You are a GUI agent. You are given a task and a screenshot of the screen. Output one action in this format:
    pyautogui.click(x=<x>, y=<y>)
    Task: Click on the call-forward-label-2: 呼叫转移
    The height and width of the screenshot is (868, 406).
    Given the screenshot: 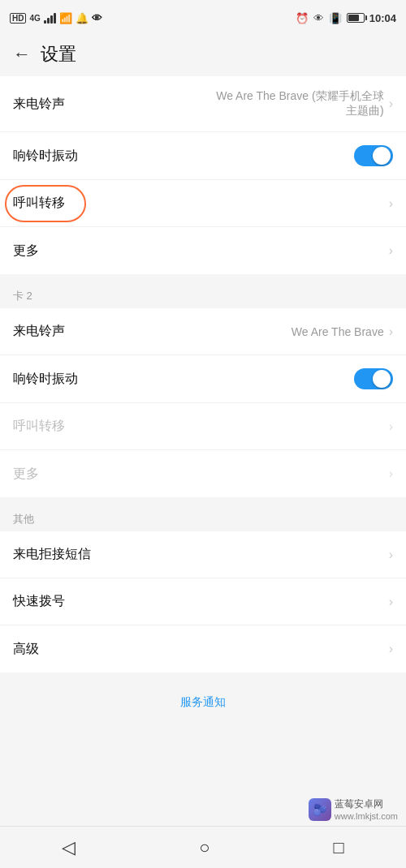 What is the action you would take?
    pyautogui.click(x=39, y=427)
    